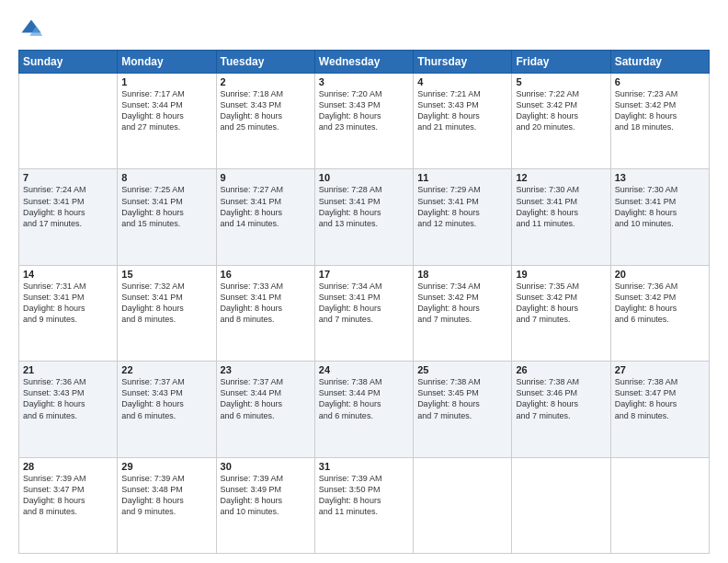 The height and width of the screenshot is (563, 728). I want to click on day-details: Sunrise: 7:38 AM Sunset: 3:45 PM Dayligh…, so click(462, 399).